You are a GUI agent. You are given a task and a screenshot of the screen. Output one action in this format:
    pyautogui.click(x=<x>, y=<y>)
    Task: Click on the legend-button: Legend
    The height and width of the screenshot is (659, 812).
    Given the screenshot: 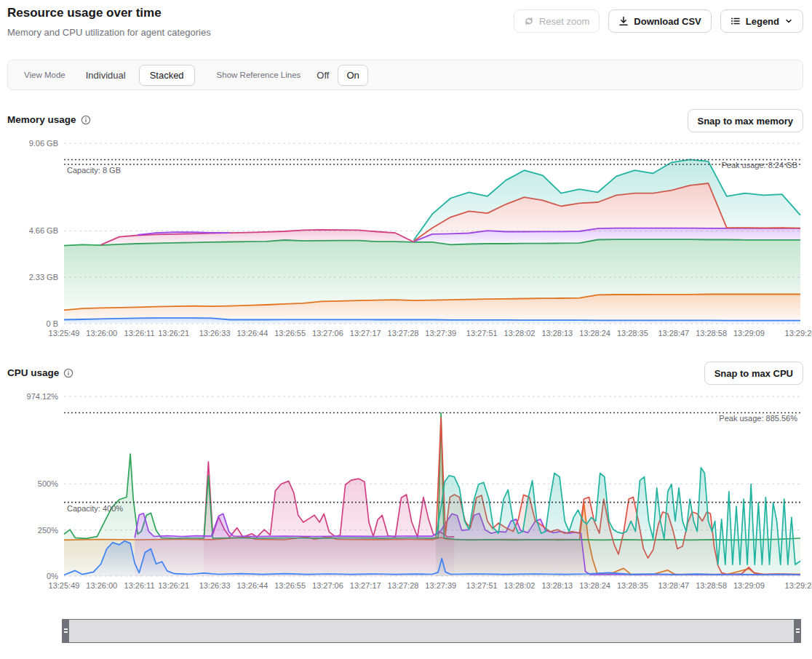 What is the action you would take?
    pyautogui.click(x=762, y=21)
    